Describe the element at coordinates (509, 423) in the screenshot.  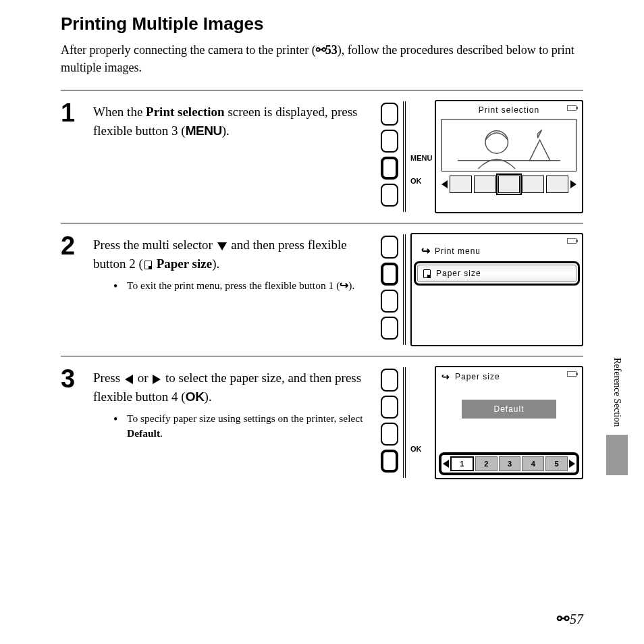
I see `lcd-screen-3: ↪ Paper size Default 1 2 3 4 5` at that location.